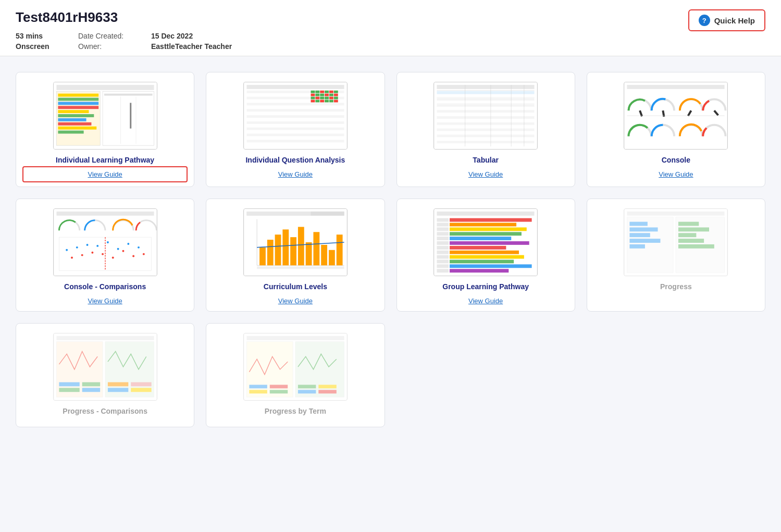 The width and height of the screenshot is (781, 532). I want to click on view-guide-iqa: View Guide, so click(295, 175).